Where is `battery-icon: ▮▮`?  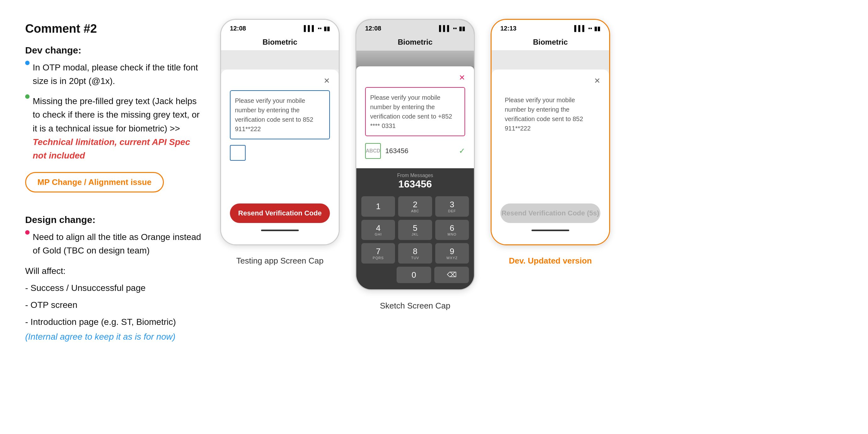
battery-icon: ▮▮ is located at coordinates (327, 29).